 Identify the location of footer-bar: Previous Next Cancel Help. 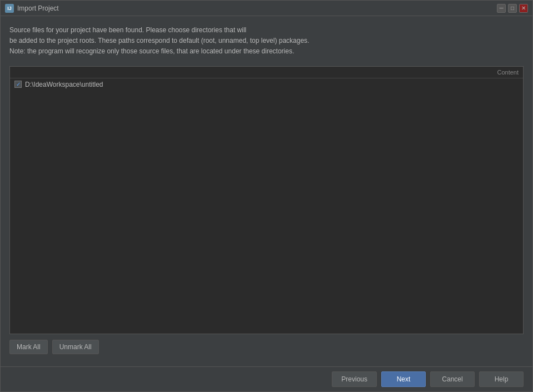
(267, 379).